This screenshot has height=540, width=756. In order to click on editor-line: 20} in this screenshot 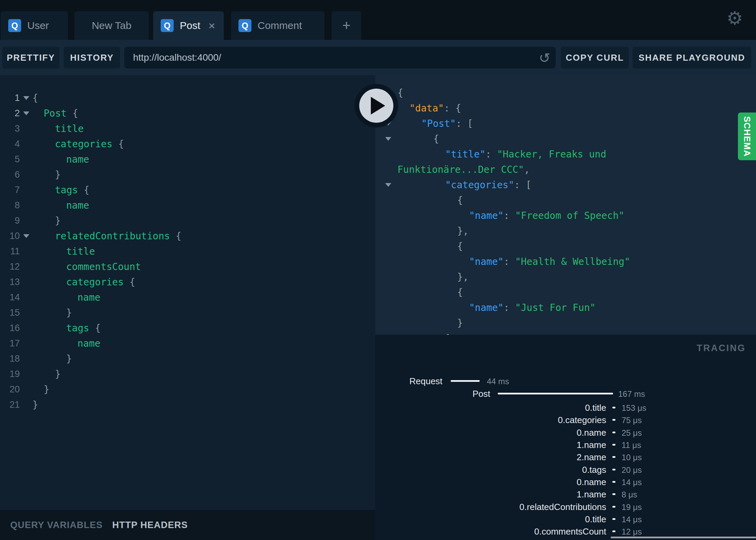, I will do `click(188, 389)`.